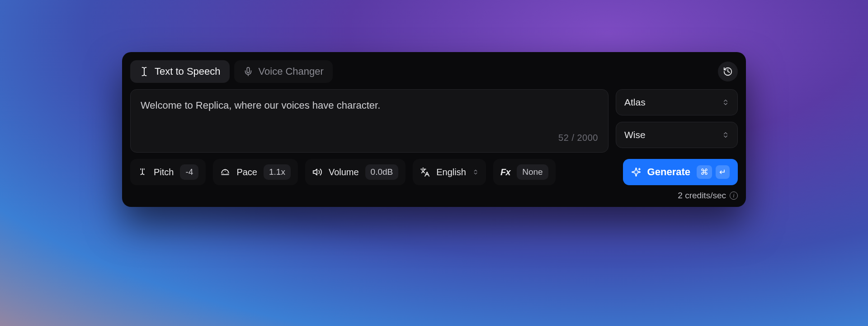  What do you see at coordinates (722, 172) in the screenshot?
I see `kbd-enter: ↵` at bounding box center [722, 172].